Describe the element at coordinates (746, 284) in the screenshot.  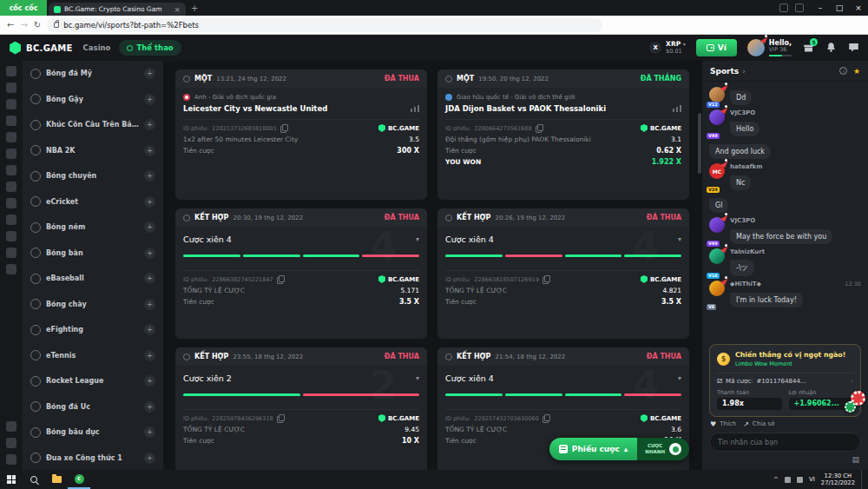
I see `chat-username: ◆HiThiT◆` at that location.